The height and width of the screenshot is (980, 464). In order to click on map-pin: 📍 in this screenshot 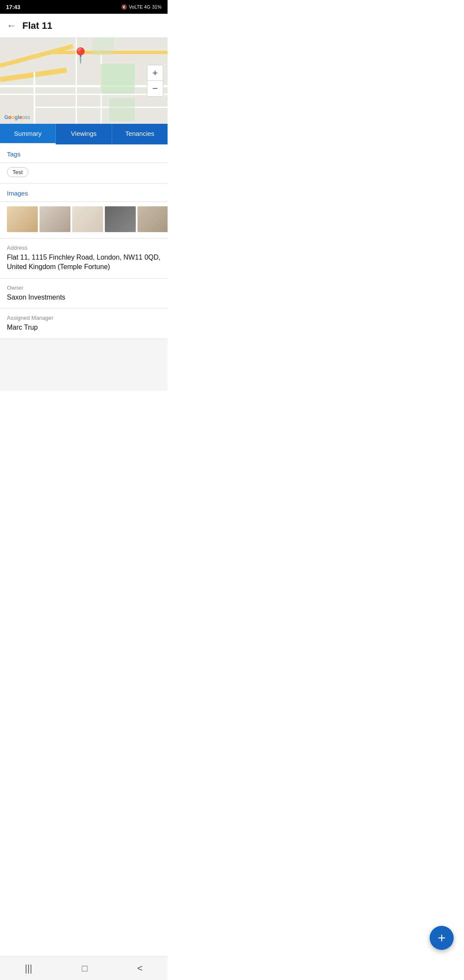, I will do `click(81, 56)`.